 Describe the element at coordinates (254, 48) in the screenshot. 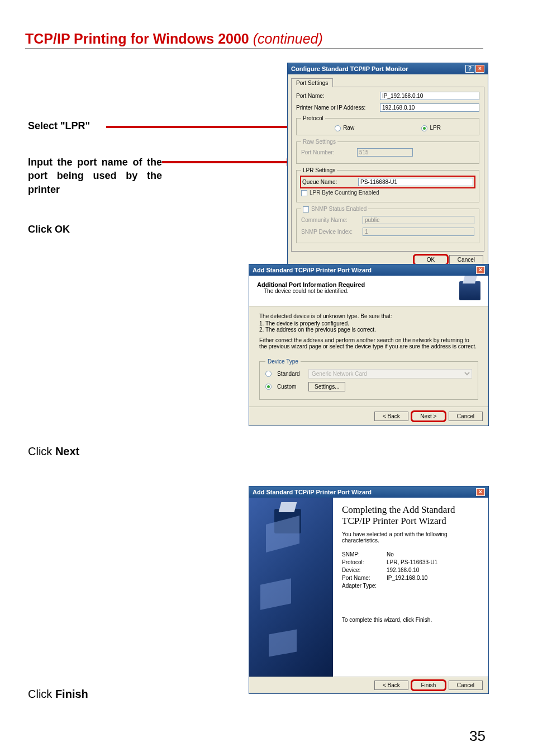

I see `title-underline` at that location.